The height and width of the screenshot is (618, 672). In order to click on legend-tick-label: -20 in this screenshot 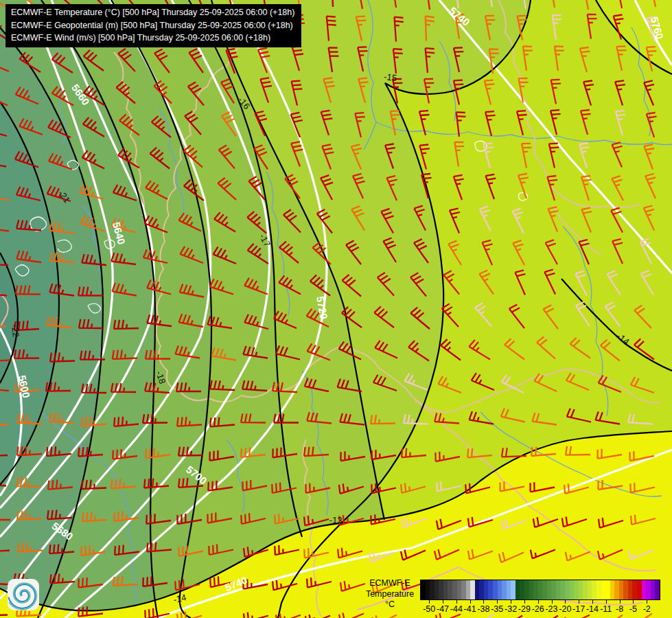, I will do `click(565, 609)`.